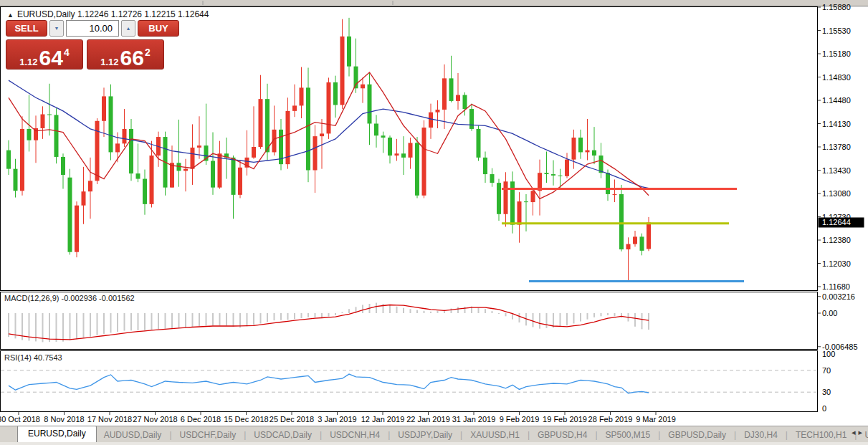 The image size is (868, 445). I want to click on symbol-ohlc-text: EURUSD,Daily 1.12246 1.12726 1.12215 1.1…, so click(113, 14).